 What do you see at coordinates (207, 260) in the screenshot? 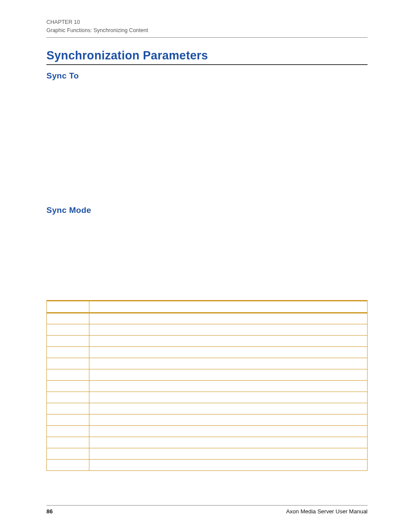
I see `content-gap` at bounding box center [207, 260].